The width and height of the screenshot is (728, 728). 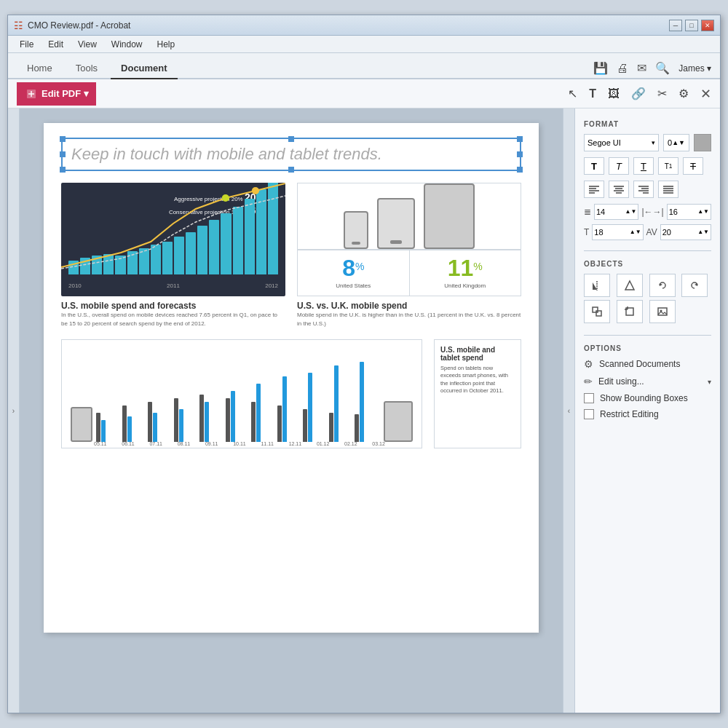 What do you see at coordinates (619, 166) in the screenshot?
I see `italic-button: T` at bounding box center [619, 166].